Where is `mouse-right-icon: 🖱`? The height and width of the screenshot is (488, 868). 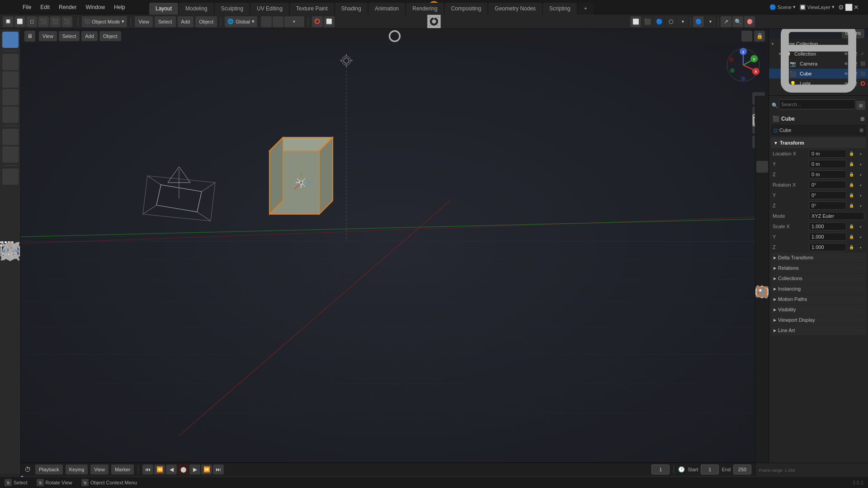
mouse-right-icon: 🖱 is located at coordinates (85, 483).